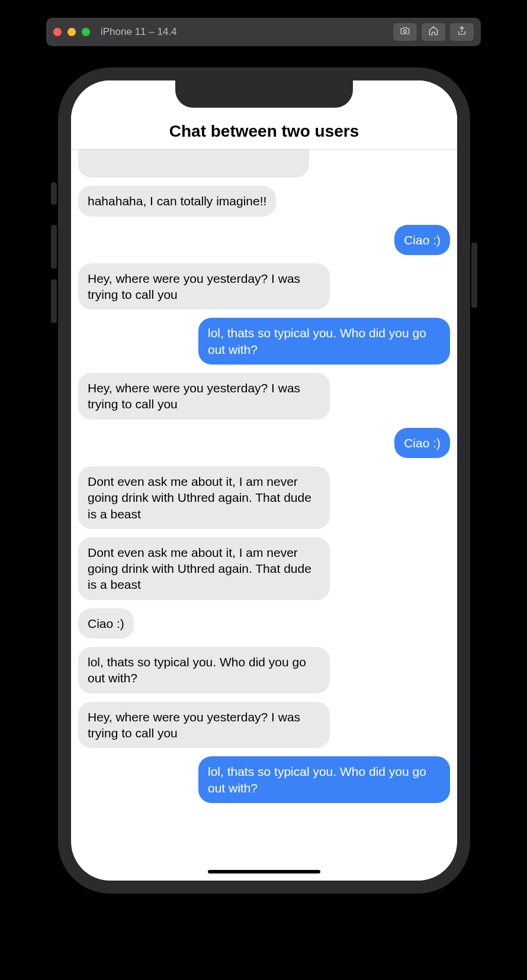  What do you see at coordinates (72, 32) in the screenshot?
I see `minimize-window-button` at bounding box center [72, 32].